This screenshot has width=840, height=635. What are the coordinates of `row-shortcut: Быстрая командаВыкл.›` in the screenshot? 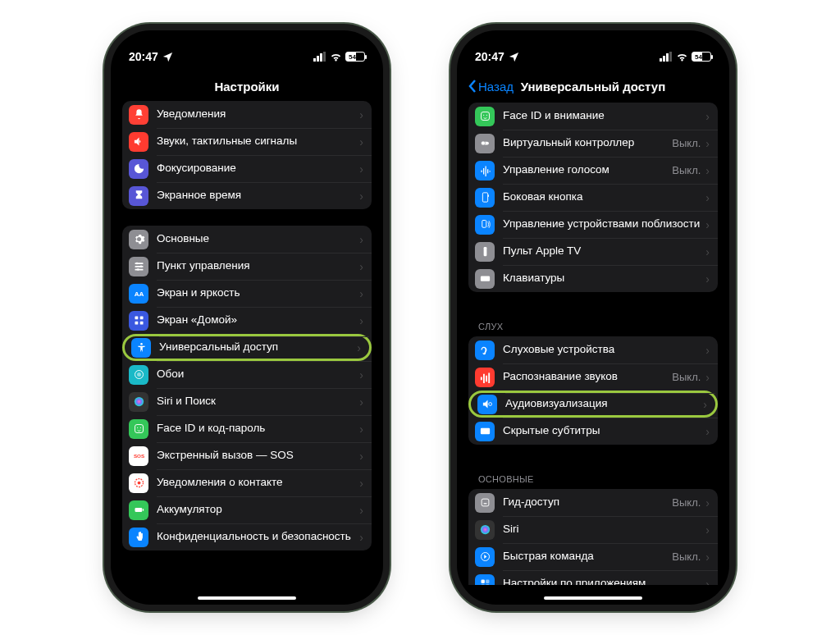 It's located at (593, 556).